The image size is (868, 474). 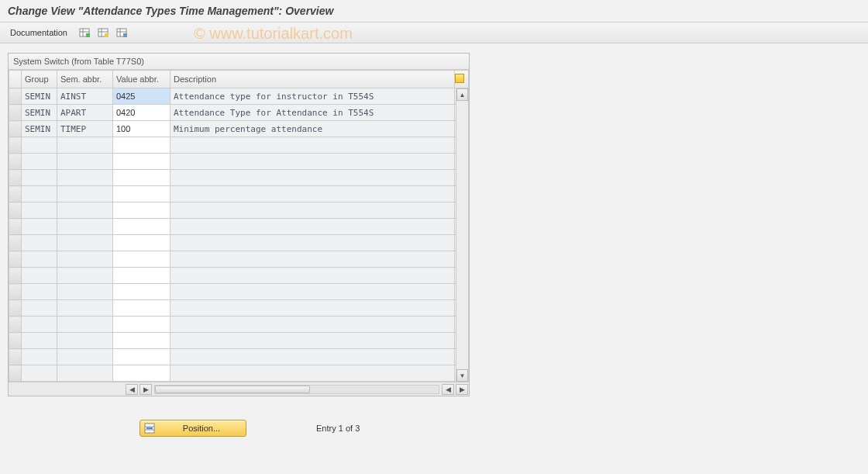 I want to click on hscroll-right2-icon: ▶, so click(x=462, y=389).